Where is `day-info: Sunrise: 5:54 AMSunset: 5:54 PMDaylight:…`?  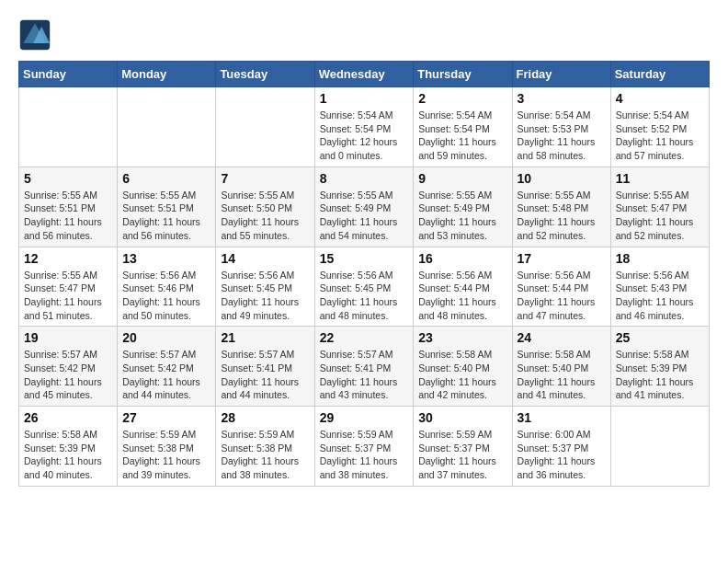 day-info: Sunrise: 5:54 AMSunset: 5:54 PMDaylight:… is located at coordinates (462, 136).